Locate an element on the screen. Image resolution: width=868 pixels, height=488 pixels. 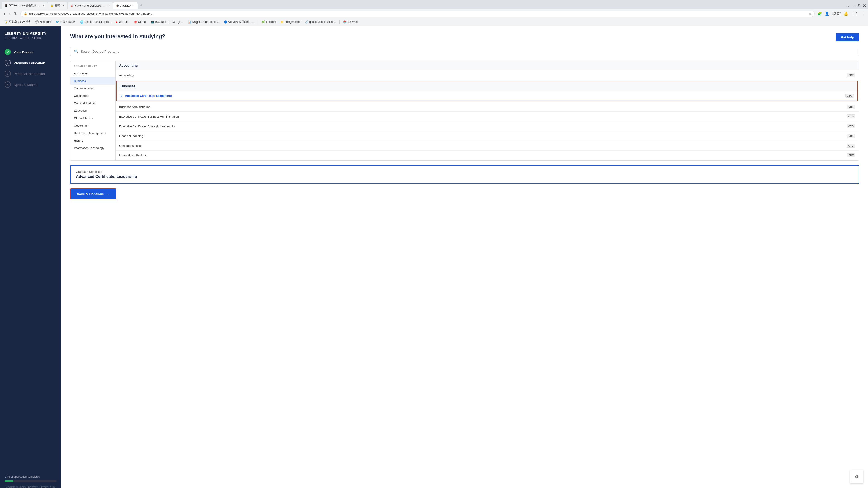
area-item-accounting: Accounting is located at coordinates (93, 73).